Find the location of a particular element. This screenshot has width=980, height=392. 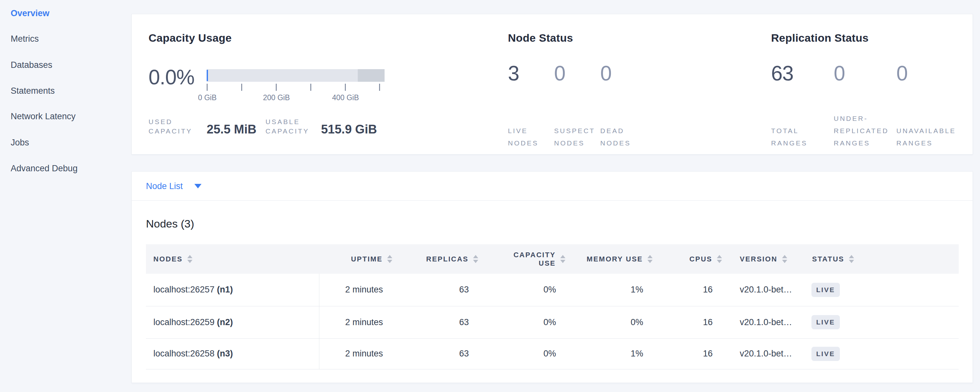

under-replicated-ranges-stat: 0 UNDER-REPLICATED RANGES is located at coordinates (865, 106).